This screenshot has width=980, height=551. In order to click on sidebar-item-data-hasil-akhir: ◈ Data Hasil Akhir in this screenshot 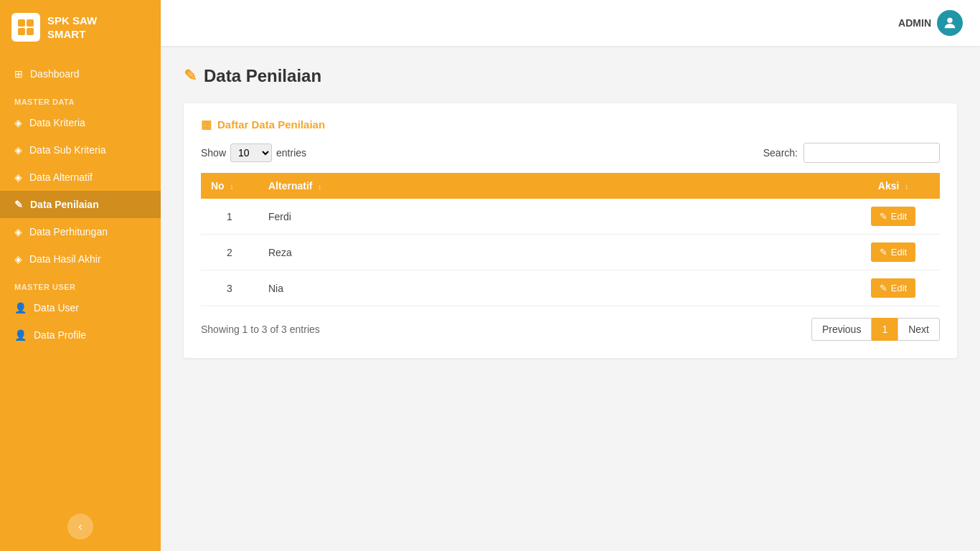, I will do `click(80, 259)`.